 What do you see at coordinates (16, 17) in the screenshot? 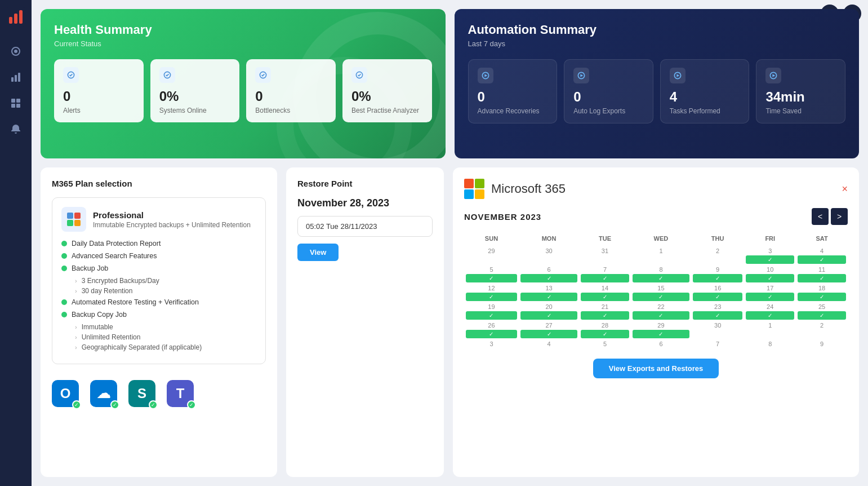
I see `sidebar-logo` at bounding box center [16, 17].